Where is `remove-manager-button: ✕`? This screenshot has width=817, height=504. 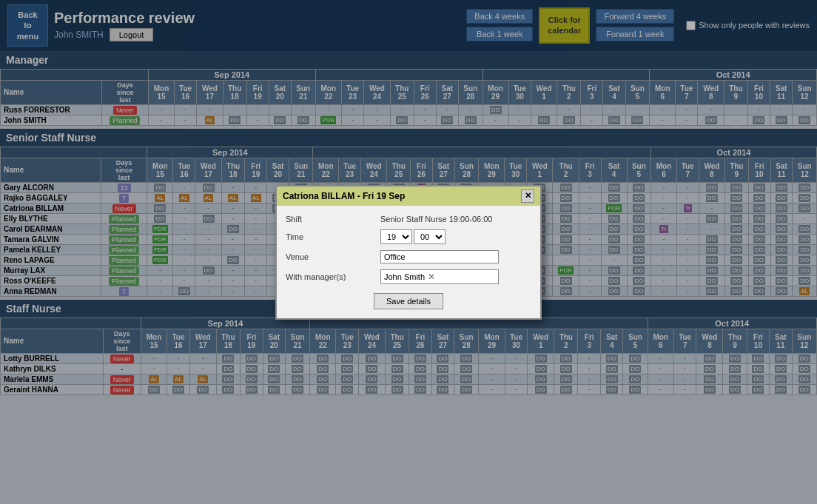
remove-manager-button: ✕ is located at coordinates (431, 277).